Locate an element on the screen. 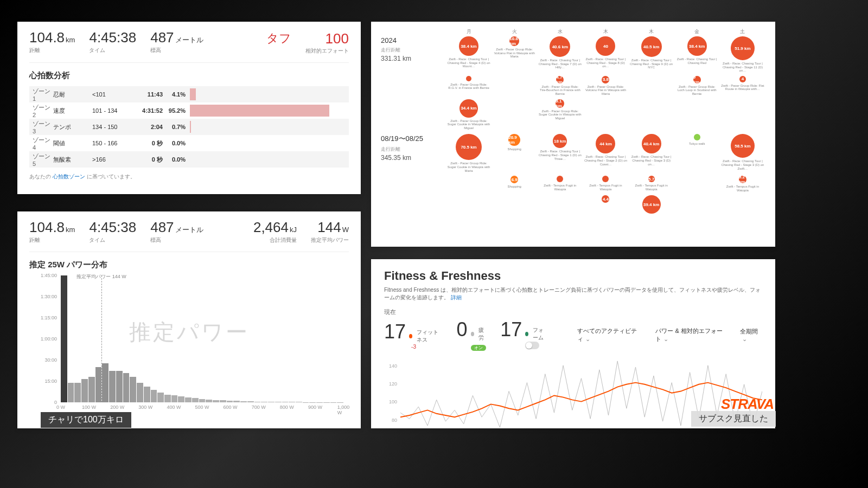 The height and width of the screenshot is (488, 868). ff-fatigue: 0 疲労 オン is located at coordinates (472, 335).